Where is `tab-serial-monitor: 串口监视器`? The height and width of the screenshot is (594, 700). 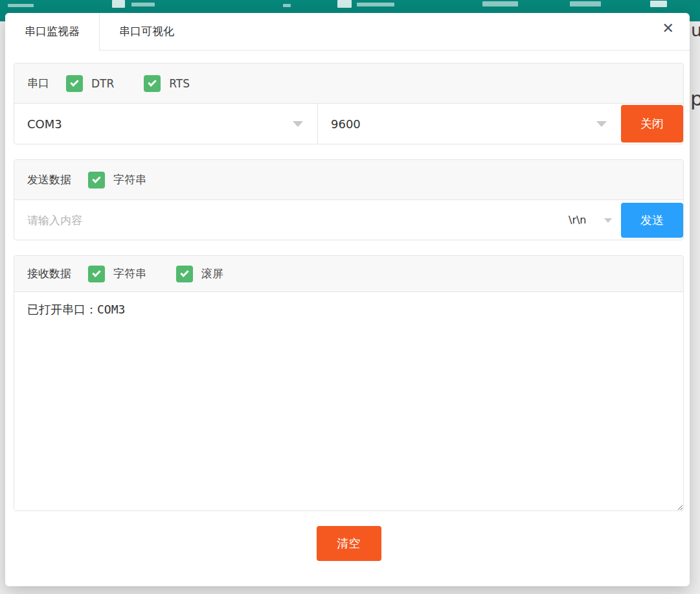 tab-serial-monitor: 串口监视器 is located at coordinates (52, 32).